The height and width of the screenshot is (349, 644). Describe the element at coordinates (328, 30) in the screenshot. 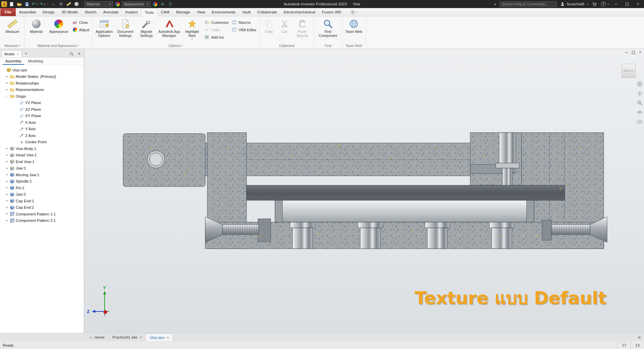

I see `find-component-button: Find Component` at that location.